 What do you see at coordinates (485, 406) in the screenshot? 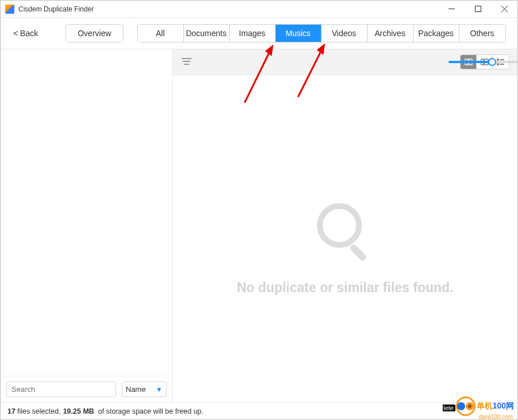
I see `watermark-text-1: 单机` at bounding box center [485, 406].